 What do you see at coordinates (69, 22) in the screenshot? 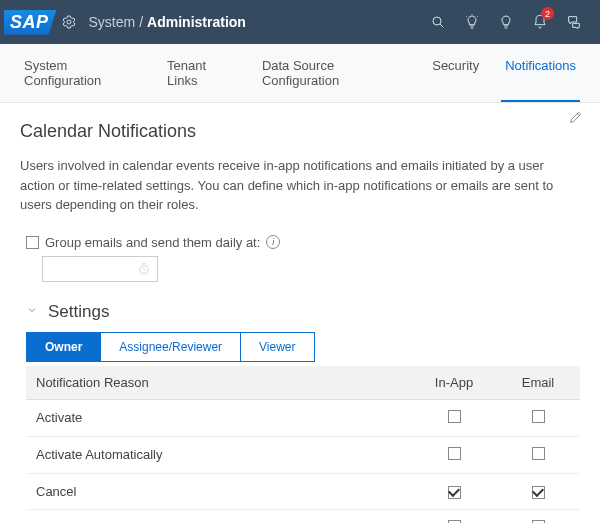
I see `gear-icon` at bounding box center [69, 22].